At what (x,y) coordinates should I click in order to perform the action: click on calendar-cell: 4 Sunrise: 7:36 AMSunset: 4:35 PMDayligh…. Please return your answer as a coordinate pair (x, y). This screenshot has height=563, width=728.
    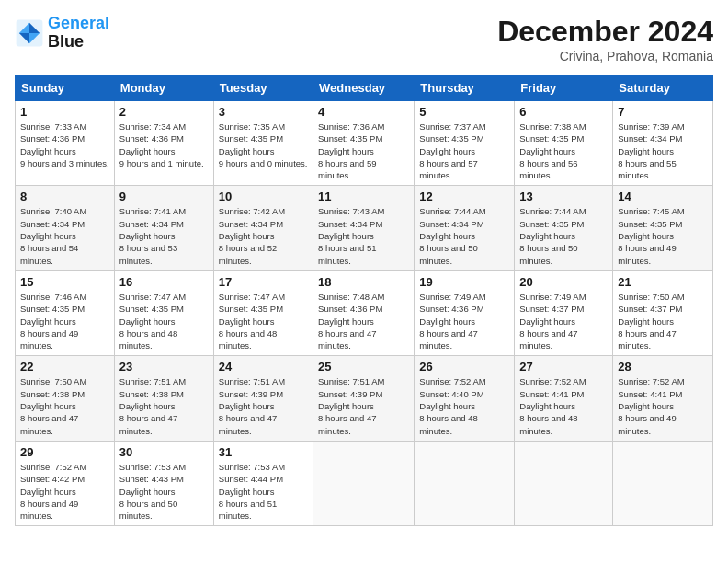
    Looking at the image, I should click on (364, 144).